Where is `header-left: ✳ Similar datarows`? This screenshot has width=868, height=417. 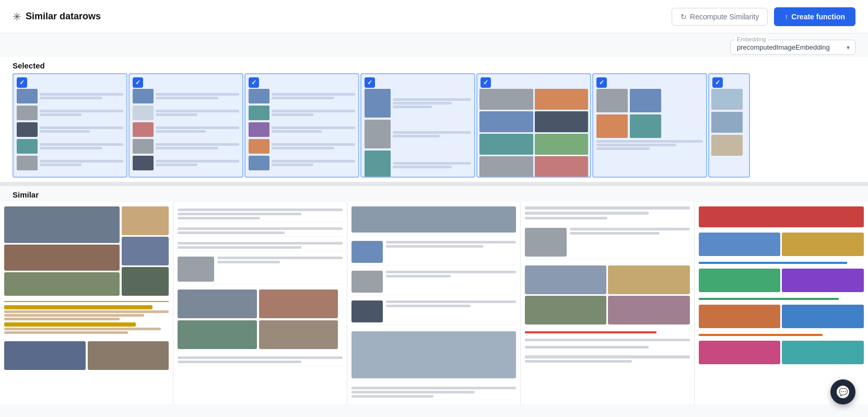 header-left: ✳ Similar datarows is located at coordinates (56, 17).